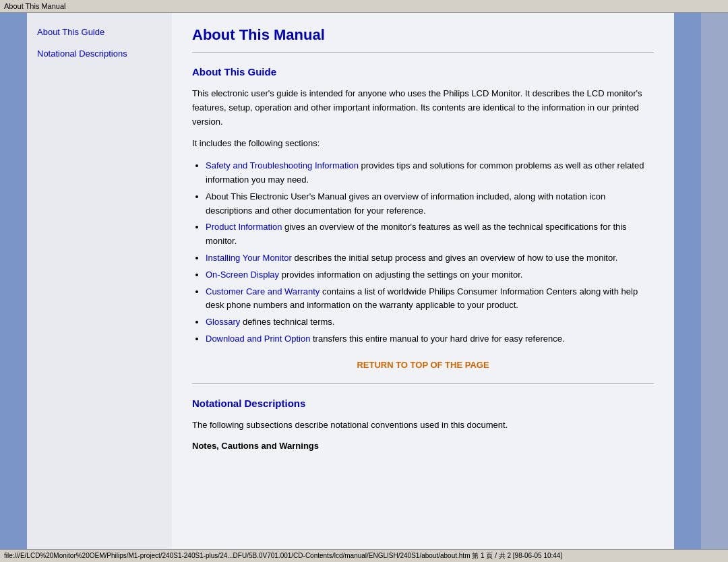 This screenshot has height=562, width=728. I want to click on list-item: About This Electronic User's Manual give…, so click(430, 204).